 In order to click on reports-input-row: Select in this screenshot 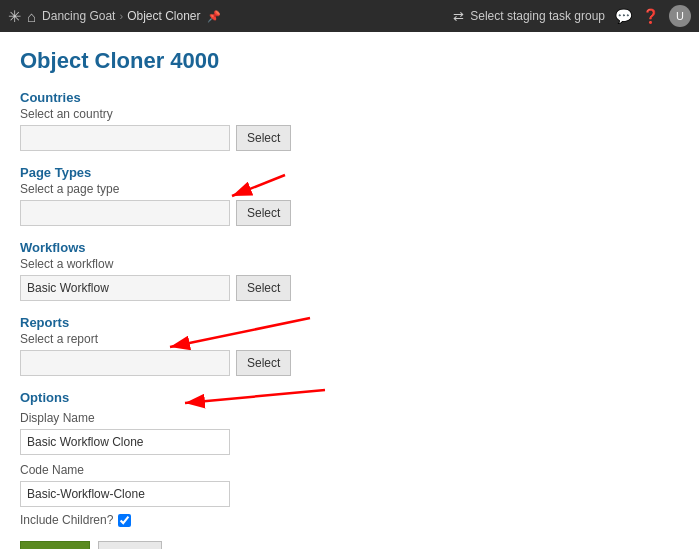, I will do `click(350, 363)`.